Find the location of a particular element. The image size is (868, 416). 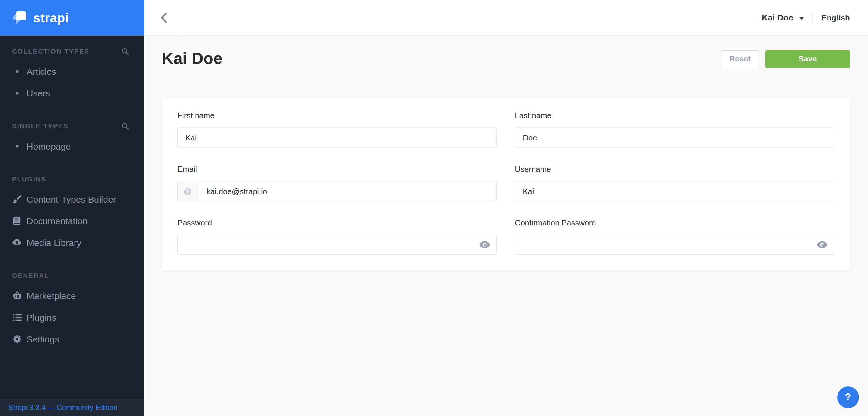

section-title: PLUGINS is located at coordinates (29, 179).